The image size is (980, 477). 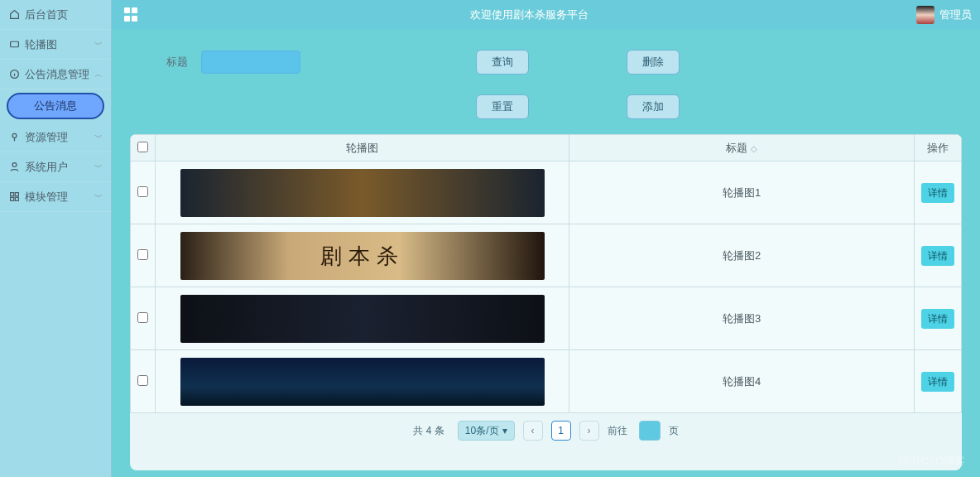 I want to click on jump-page-input, so click(x=650, y=431).